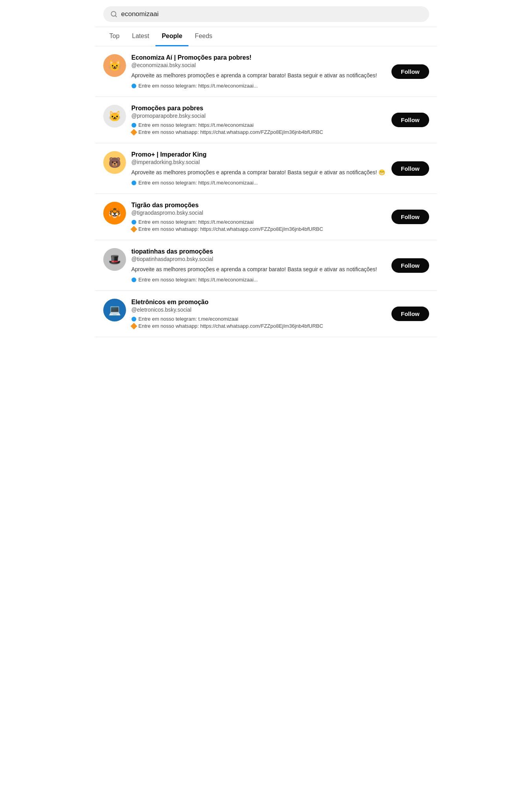  What do you see at coordinates (259, 58) in the screenshot?
I see `person-name: Economiza Aí | Promoções para pobres!` at bounding box center [259, 58].